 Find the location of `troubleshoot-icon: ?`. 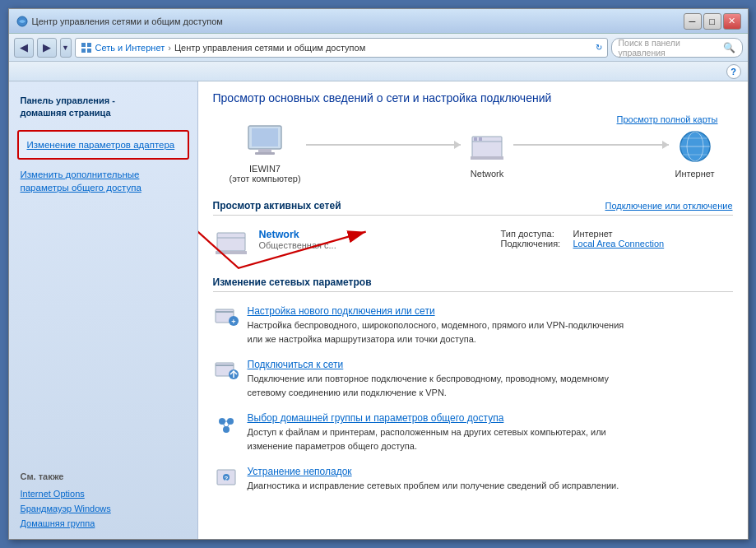

troubleshoot-icon: ? is located at coordinates (226, 478).